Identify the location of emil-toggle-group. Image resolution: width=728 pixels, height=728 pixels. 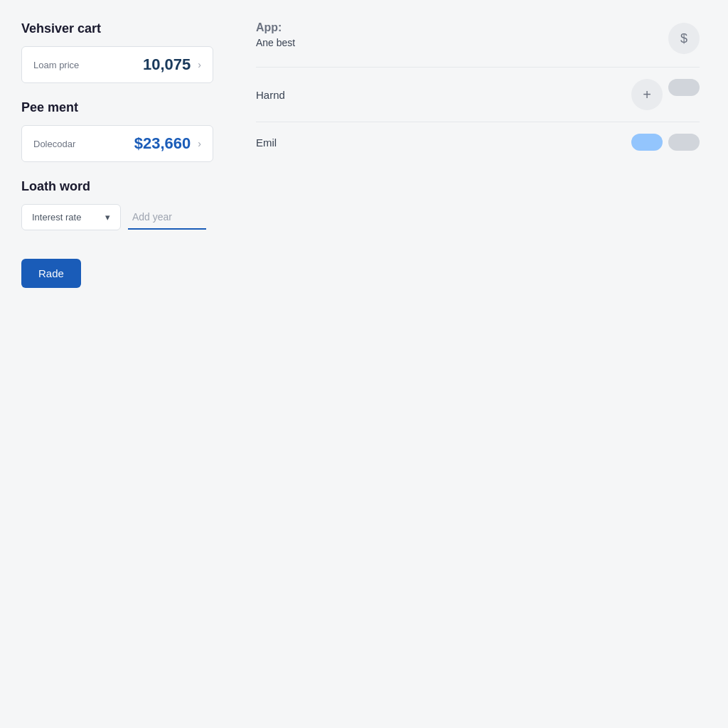
(665, 142).